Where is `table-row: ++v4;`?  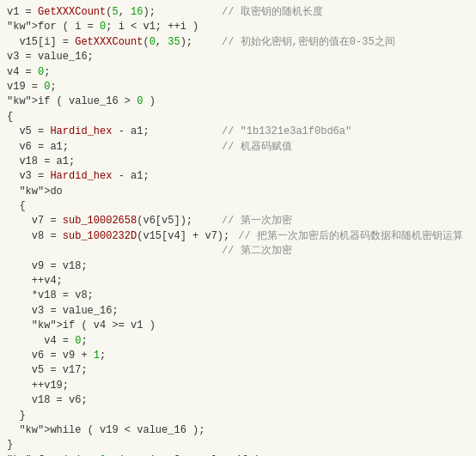 table-row: ++v4; is located at coordinates (238, 282).